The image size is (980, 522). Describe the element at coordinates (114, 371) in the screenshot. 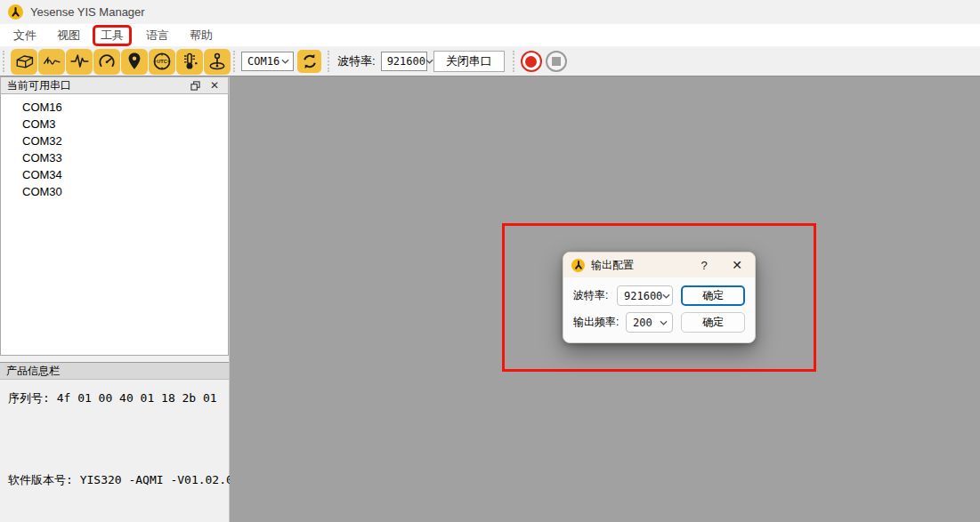

I see `info-panel-header: 产品信息栏` at that location.